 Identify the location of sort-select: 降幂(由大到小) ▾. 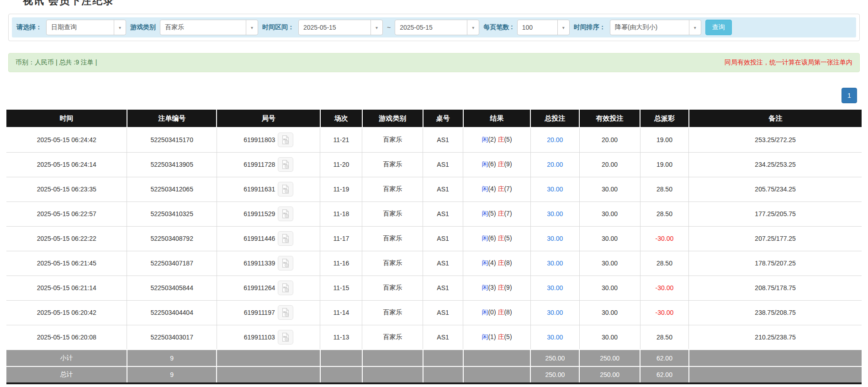
(656, 27).